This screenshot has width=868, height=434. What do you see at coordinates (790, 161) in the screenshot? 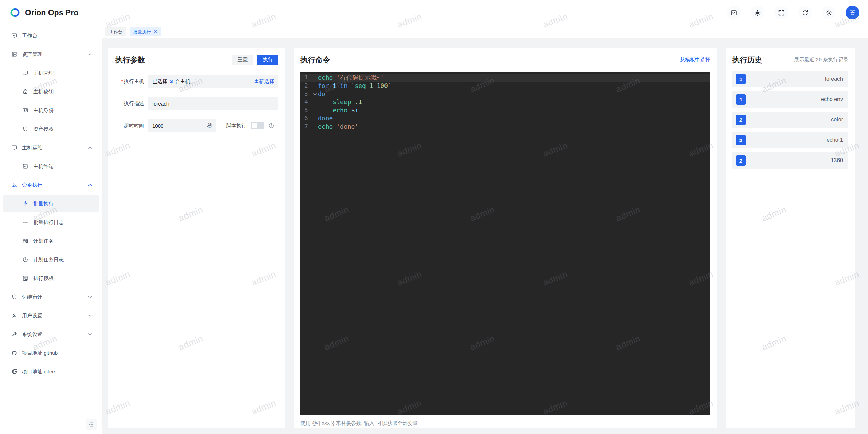
I see `history-row: 2 1360` at bounding box center [790, 161].